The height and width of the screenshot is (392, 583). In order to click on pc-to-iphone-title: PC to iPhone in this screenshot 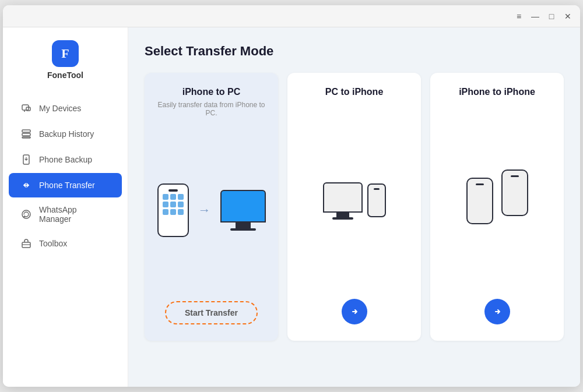, I will do `click(354, 92)`.